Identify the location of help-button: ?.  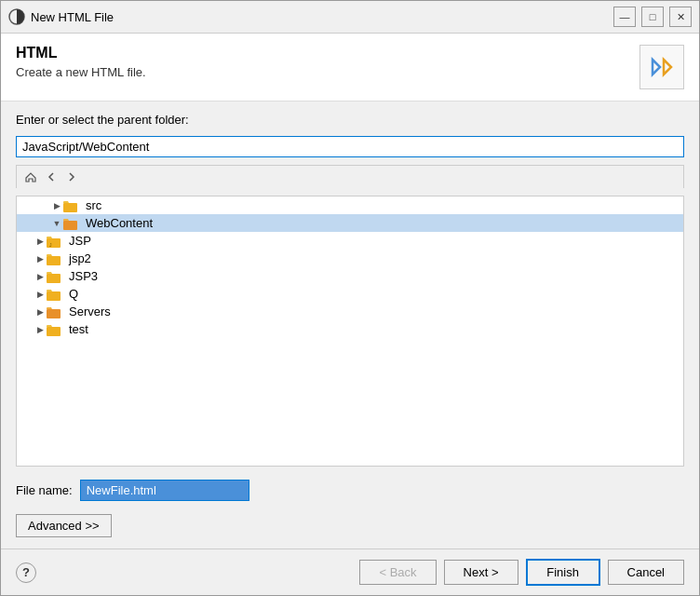
(26, 573).